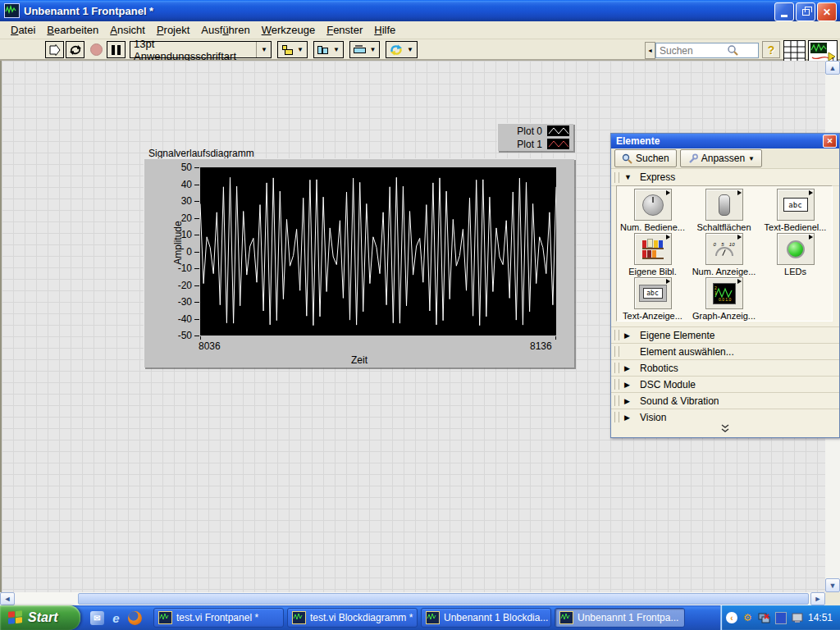 This screenshot has width=840, height=630. I want to click on run-button, so click(54, 49).